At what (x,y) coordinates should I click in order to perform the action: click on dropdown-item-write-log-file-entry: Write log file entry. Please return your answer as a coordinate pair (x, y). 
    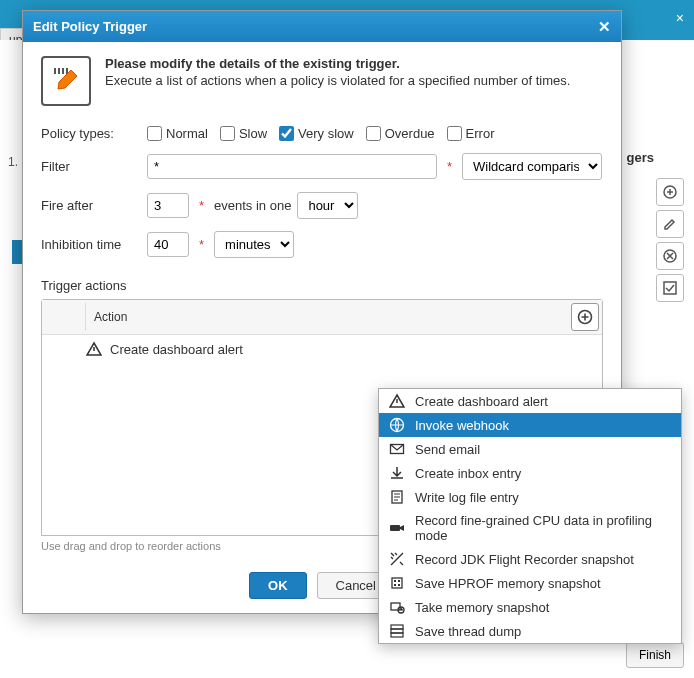
    Looking at the image, I should click on (530, 497).